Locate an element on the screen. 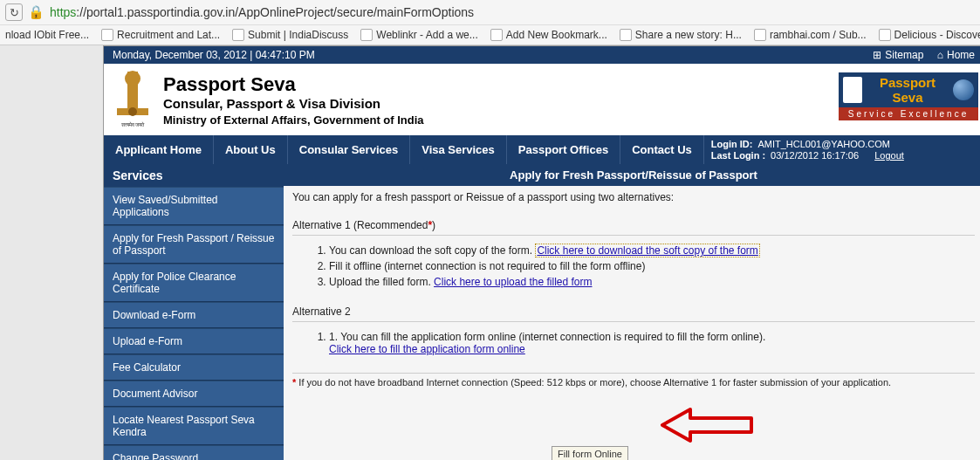  bookmark-item: Add New Bookmark... is located at coordinates (549, 35).